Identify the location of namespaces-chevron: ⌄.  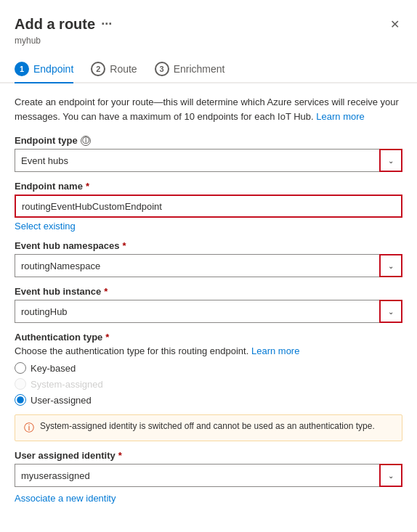
(391, 266).